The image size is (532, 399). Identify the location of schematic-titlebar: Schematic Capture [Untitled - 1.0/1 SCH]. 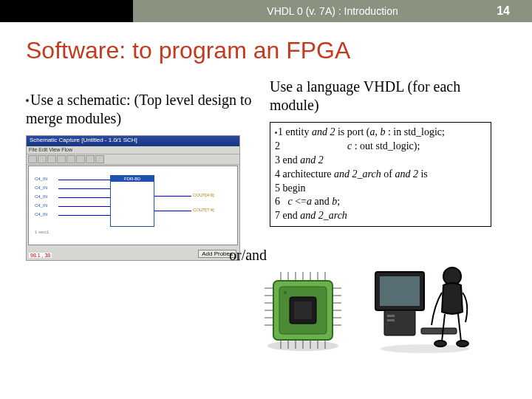
(133, 141).